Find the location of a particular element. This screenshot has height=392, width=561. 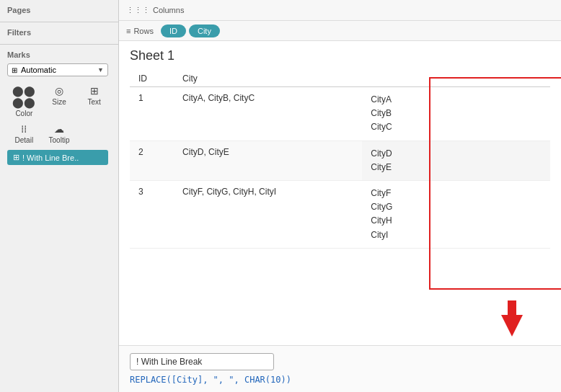

text-icon: ⊞ is located at coordinates (94, 91).